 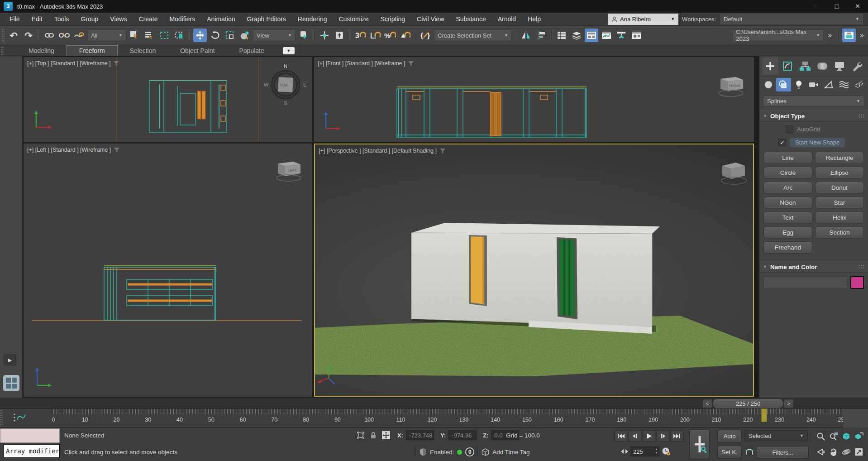 What do you see at coordinates (511, 452) in the screenshot?
I see `add-time-tag: Add Time Tag` at bounding box center [511, 452].